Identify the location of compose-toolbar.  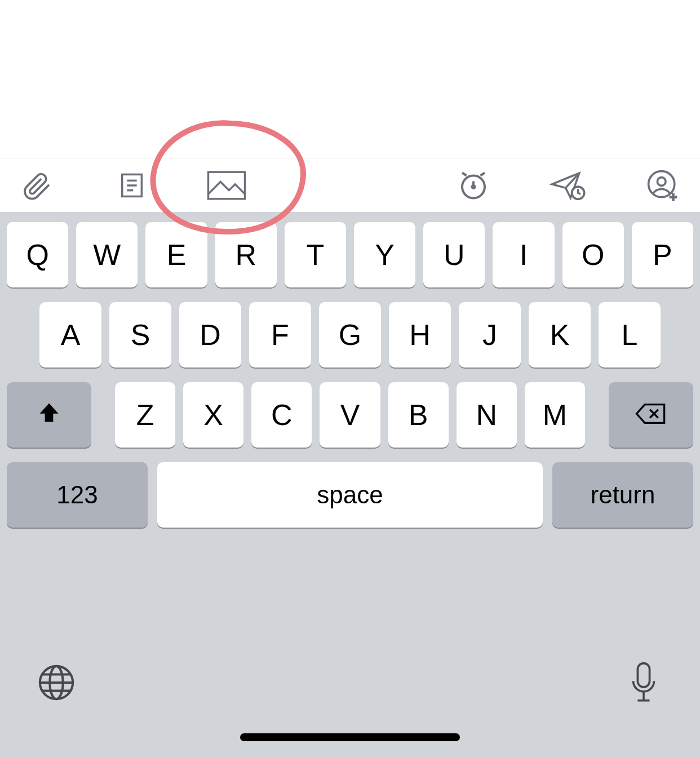
(350, 185).